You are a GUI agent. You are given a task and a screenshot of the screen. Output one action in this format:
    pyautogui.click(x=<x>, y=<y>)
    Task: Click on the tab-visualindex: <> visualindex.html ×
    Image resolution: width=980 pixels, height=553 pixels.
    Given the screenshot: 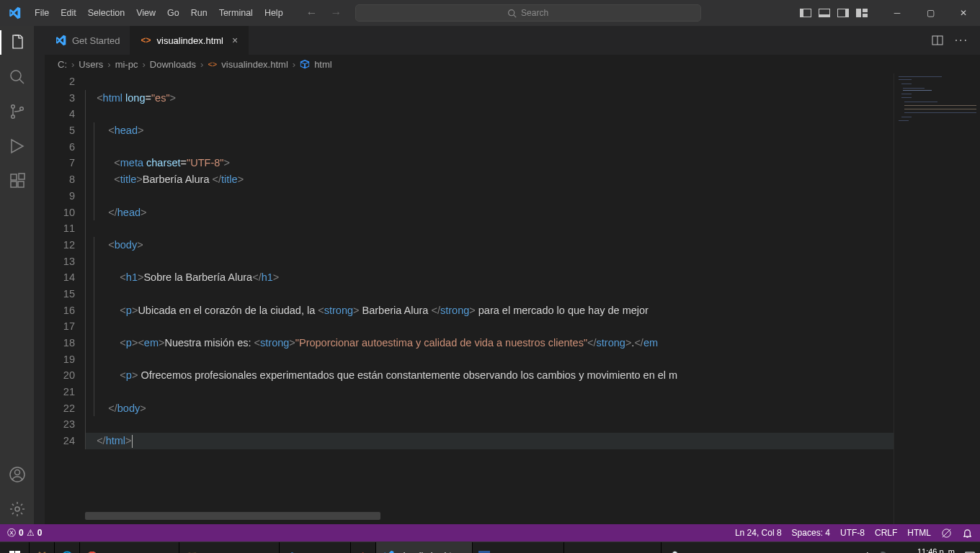 What is the action you would take?
    pyautogui.click(x=190, y=40)
    